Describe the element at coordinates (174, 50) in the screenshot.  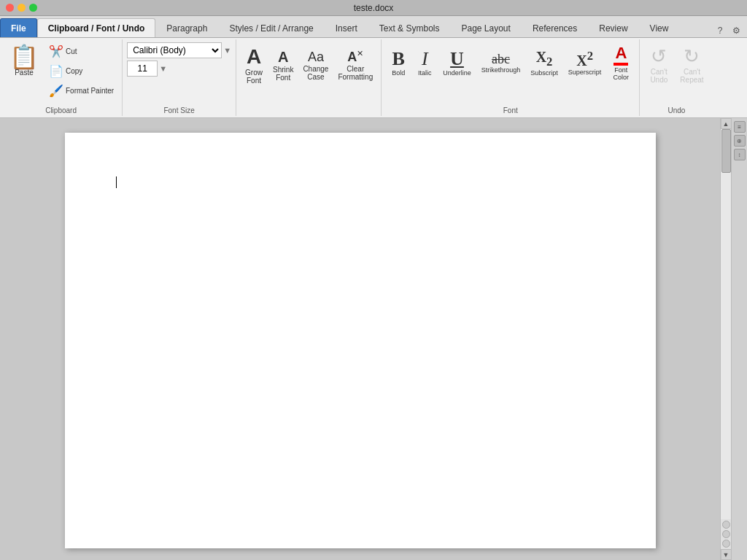
I see `font-family-select: Calibri (Body)` at that location.